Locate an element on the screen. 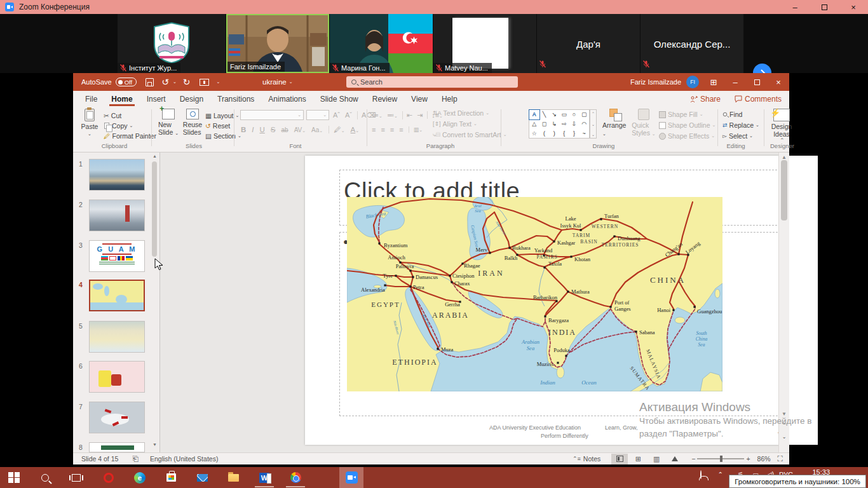 This screenshot has height=488, width=868. notes-button: ⌃≡Notes is located at coordinates (587, 459).